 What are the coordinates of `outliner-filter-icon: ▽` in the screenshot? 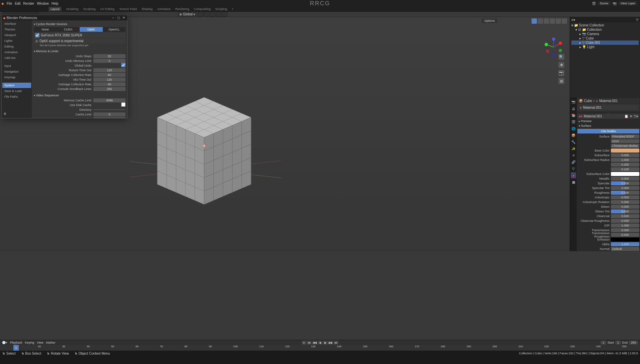 It's located at (637, 20).